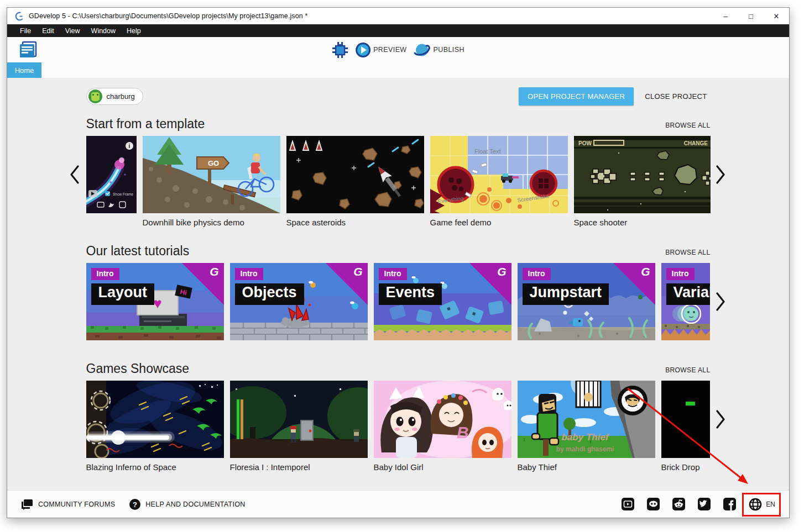 The height and width of the screenshot is (532, 804). Describe the element at coordinates (696, 144) in the screenshot. I see `svg-text: CHANGE` at that location.